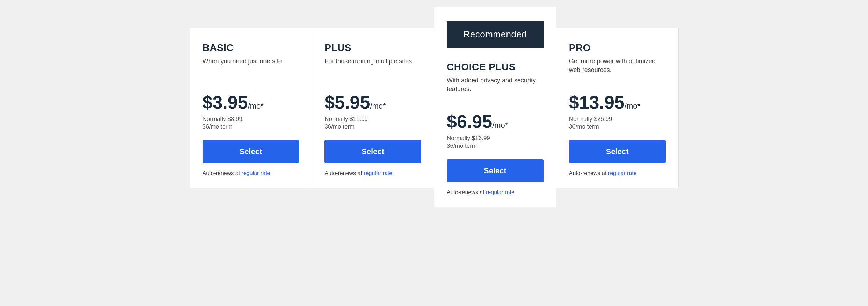 Image resolution: width=868 pixels, height=306 pixels. I want to click on plan-name-choice-plus: CHOICE PLUS, so click(495, 67).